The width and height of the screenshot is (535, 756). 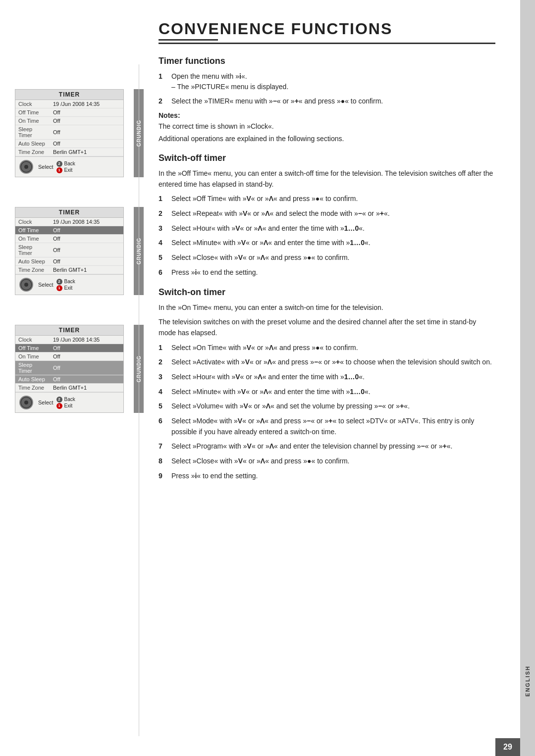 What do you see at coordinates (327, 308) in the screenshot?
I see `switch-on-intro1: In the »On Time« menu, you can enter a s…` at bounding box center [327, 308].